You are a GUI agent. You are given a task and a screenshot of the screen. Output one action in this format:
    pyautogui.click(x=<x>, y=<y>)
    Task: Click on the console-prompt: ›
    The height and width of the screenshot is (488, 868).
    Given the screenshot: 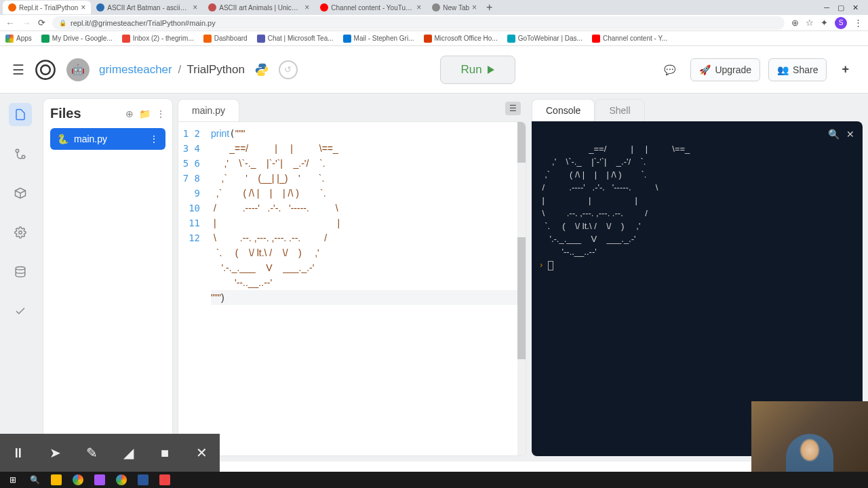 What is the action you would take?
    pyautogui.click(x=541, y=264)
    